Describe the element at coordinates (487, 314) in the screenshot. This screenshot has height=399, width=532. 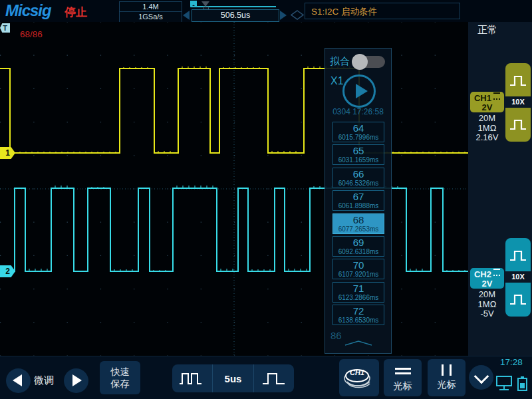
I see `ch2-offset: -5V` at that location.